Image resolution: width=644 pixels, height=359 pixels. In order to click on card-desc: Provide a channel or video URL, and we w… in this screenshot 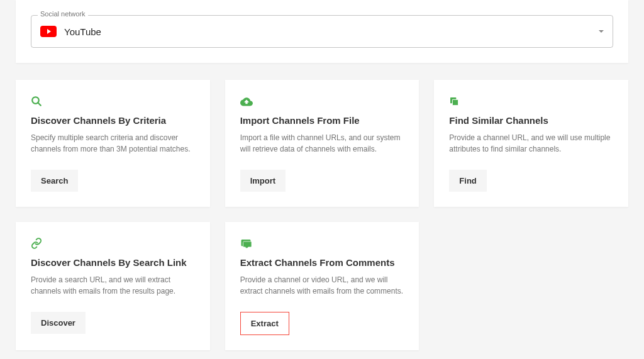, I will do `click(322, 285)`.